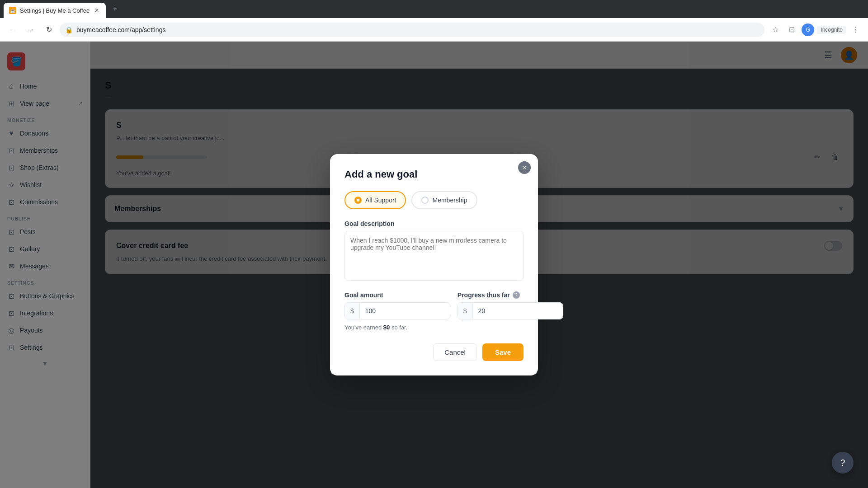 The image size is (868, 488). I want to click on earned-amount: $0, so click(387, 327).